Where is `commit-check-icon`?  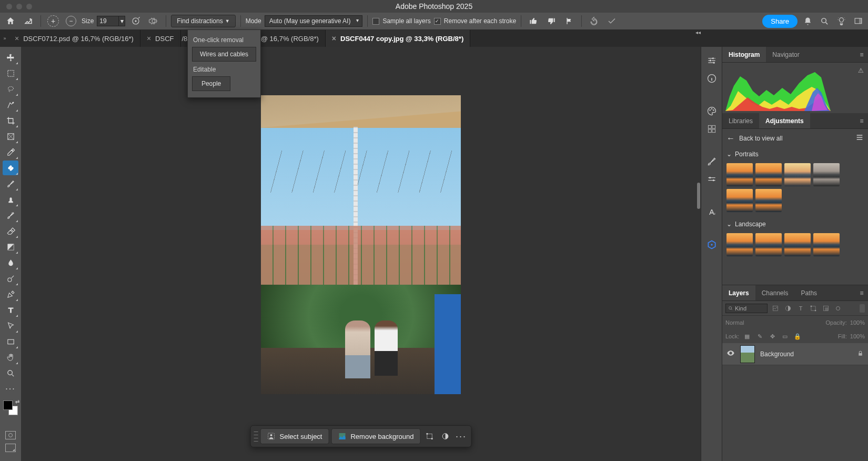 commit-check-icon is located at coordinates (612, 21).